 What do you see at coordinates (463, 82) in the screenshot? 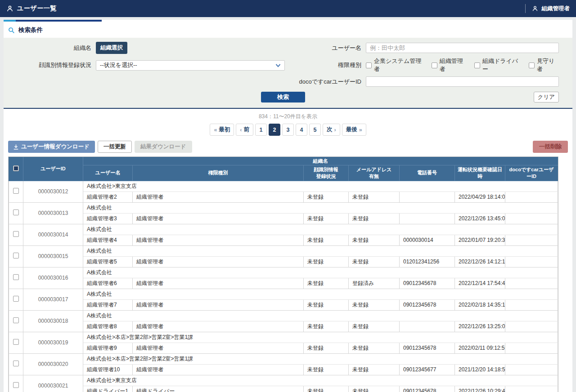
I see `doco-user-id-input` at bounding box center [463, 82].